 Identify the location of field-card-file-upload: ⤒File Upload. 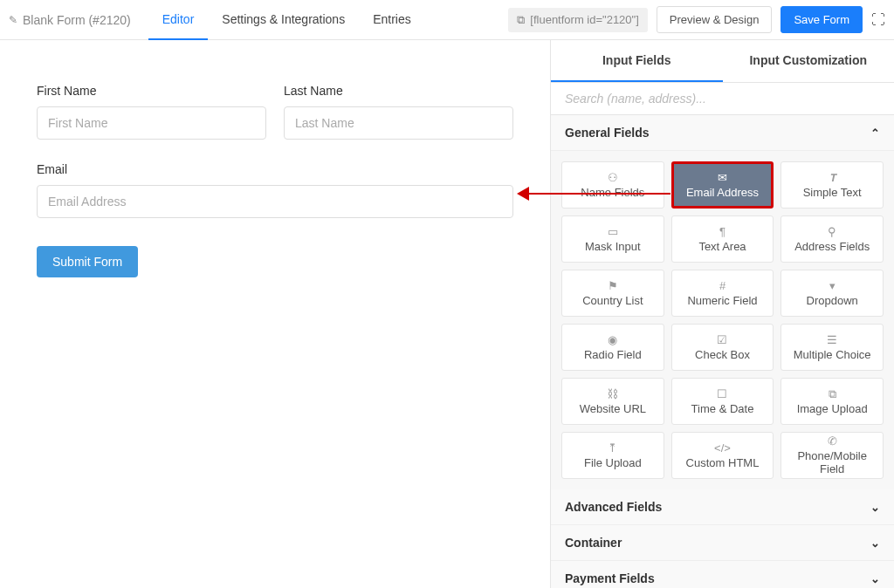
(613, 455).